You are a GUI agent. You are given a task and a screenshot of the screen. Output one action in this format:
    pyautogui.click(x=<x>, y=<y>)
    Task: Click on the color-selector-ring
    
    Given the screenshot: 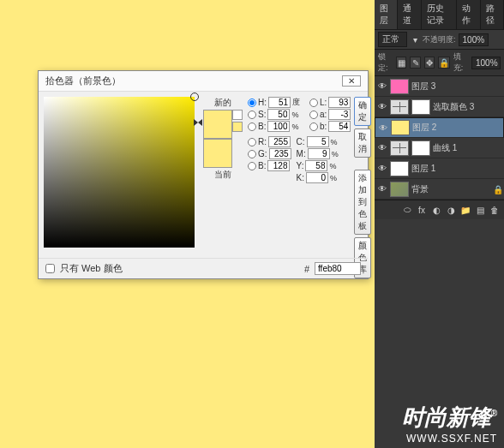 What is the action you would take?
    pyautogui.click(x=195, y=97)
    